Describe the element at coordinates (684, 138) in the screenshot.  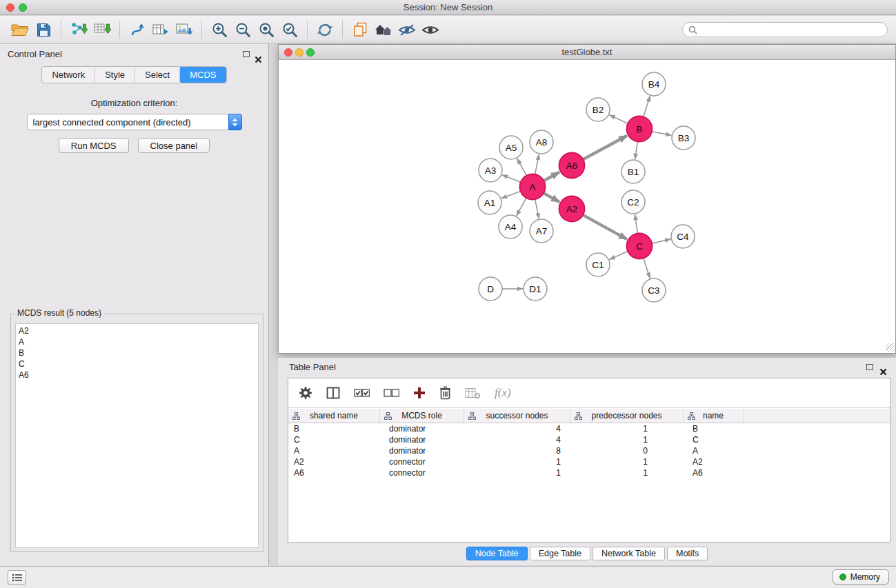
I see `node-B3: B3` at that location.